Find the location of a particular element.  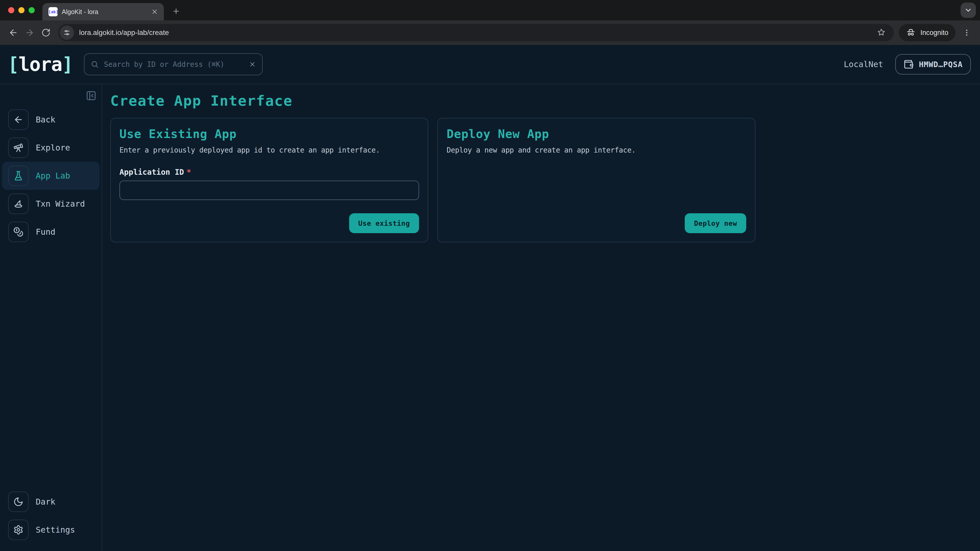

use-existing-button: Use existing is located at coordinates (384, 223).